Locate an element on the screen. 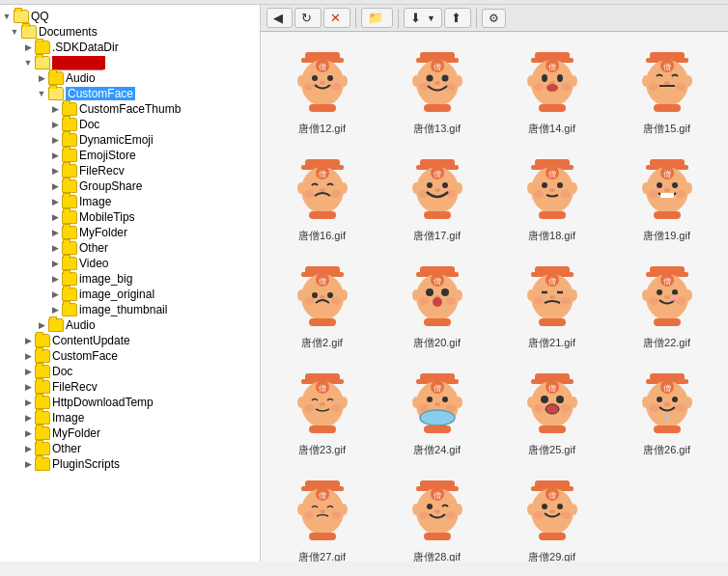  tree-item-doc1: ▶Doc is located at coordinates (129, 124).